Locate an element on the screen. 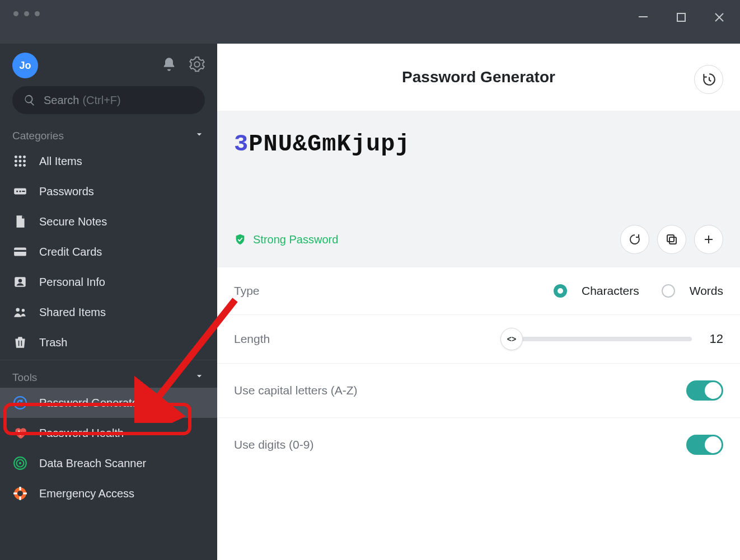  radio-label: Characters is located at coordinates (610, 291).